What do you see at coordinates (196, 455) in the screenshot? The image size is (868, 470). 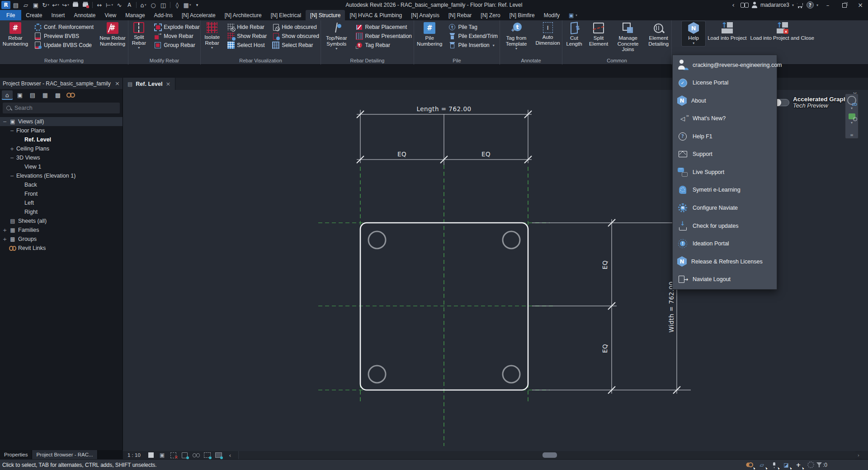 I see `glasses-icon` at bounding box center [196, 455].